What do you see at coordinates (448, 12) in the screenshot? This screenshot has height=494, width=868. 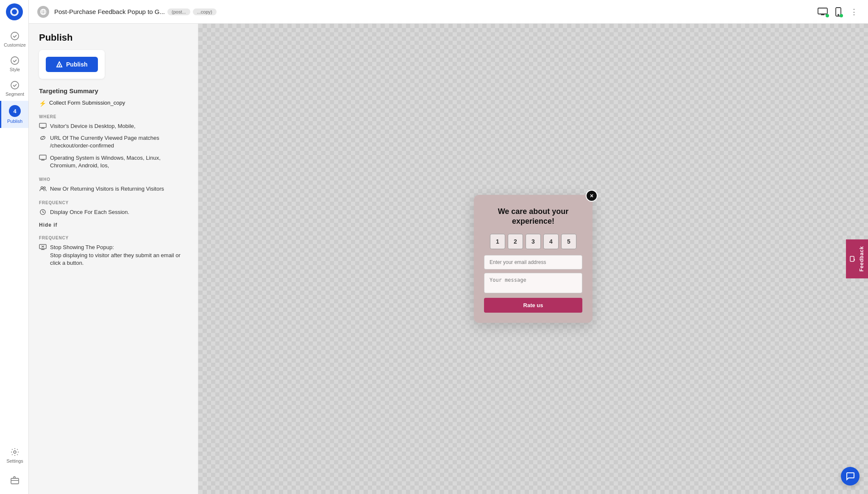 I see `top-header: Post-Purchase Feedback Popup to G... (po…` at bounding box center [448, 12].